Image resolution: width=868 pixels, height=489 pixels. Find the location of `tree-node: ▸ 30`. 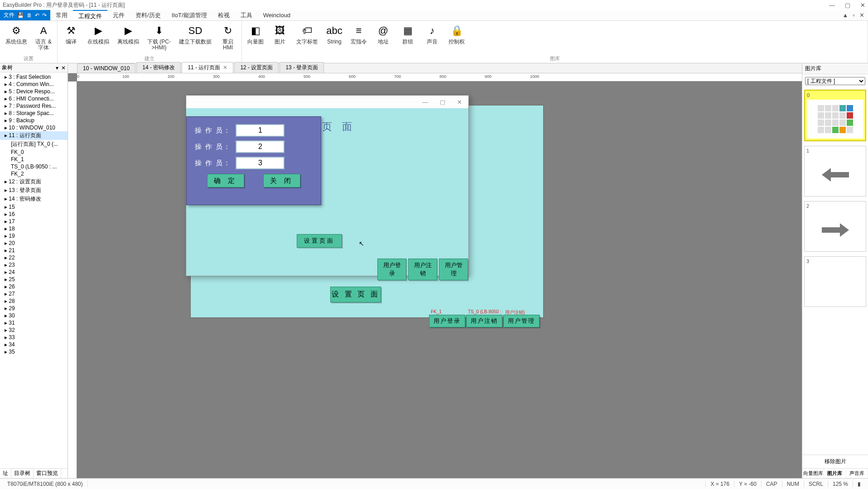

tree-node: ▸ 30 is located at coordinates (34, 316).